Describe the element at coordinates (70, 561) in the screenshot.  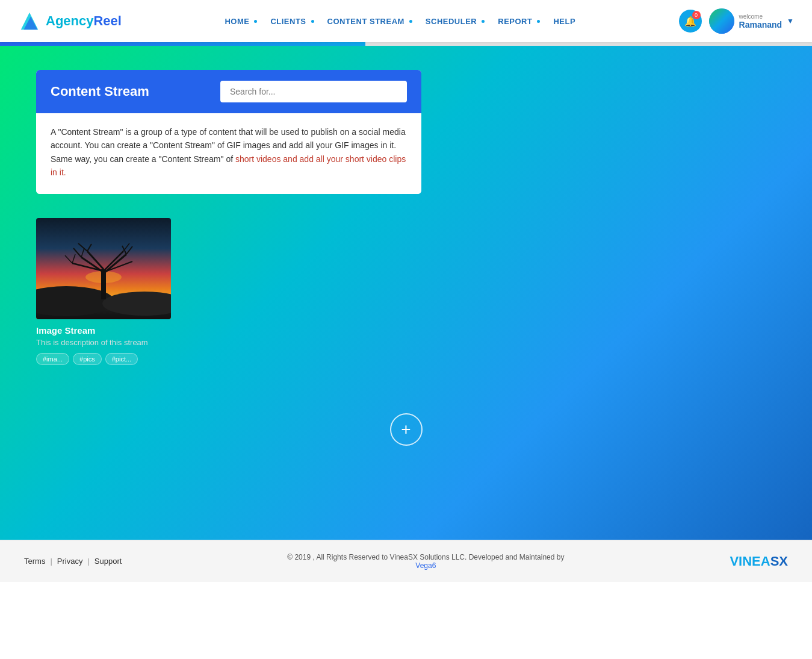
I see `footer-privacy-link: Privacy` at that location.